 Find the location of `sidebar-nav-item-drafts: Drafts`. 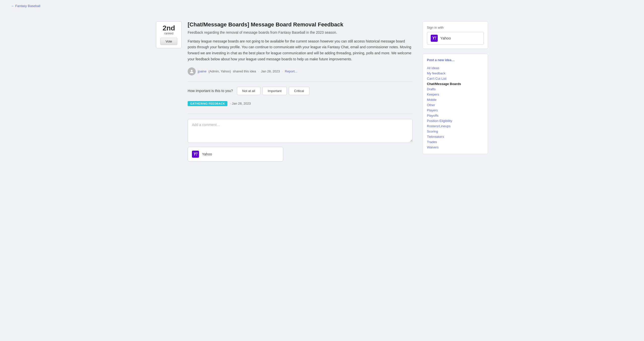

sidebar-nav-item-drafts: Drafts is located at coordinates (455, 89).